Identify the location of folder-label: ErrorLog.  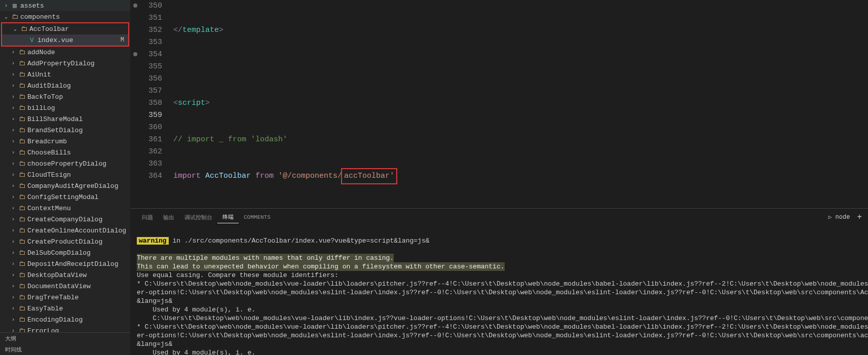
(79, 330).